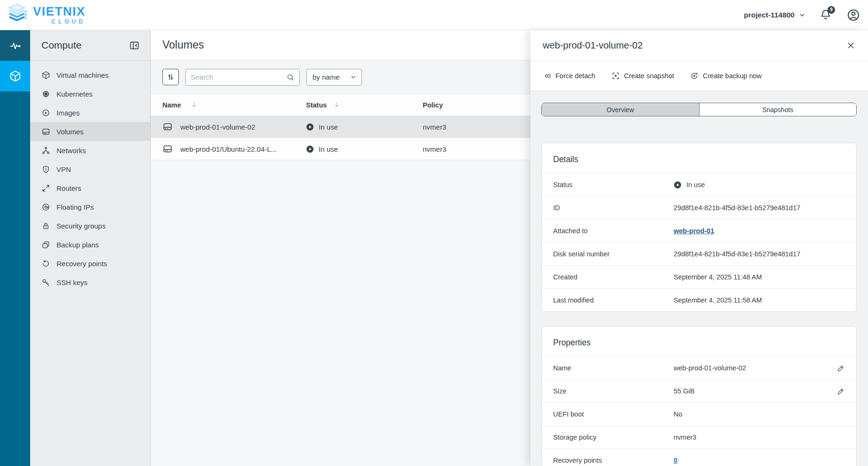  I want to click on recovery-points-link: 0, so click(675, 460).